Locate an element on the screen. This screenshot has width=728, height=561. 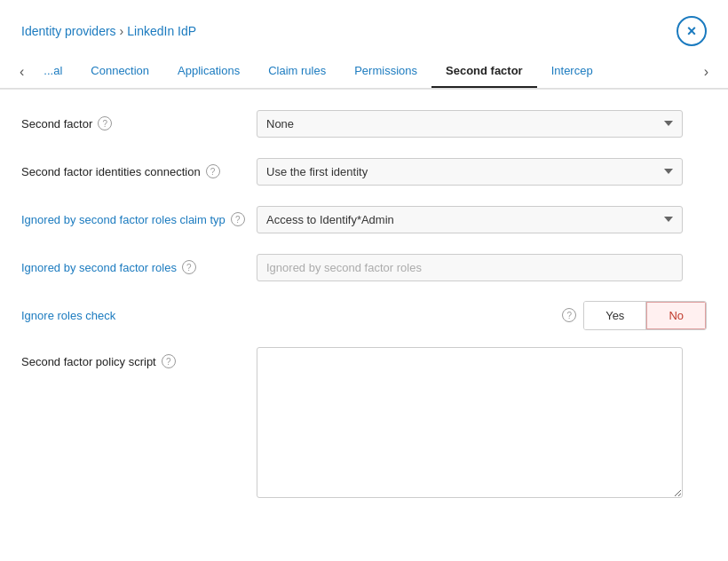
toggle-group: Yes No is located at coordinates (645, 316).